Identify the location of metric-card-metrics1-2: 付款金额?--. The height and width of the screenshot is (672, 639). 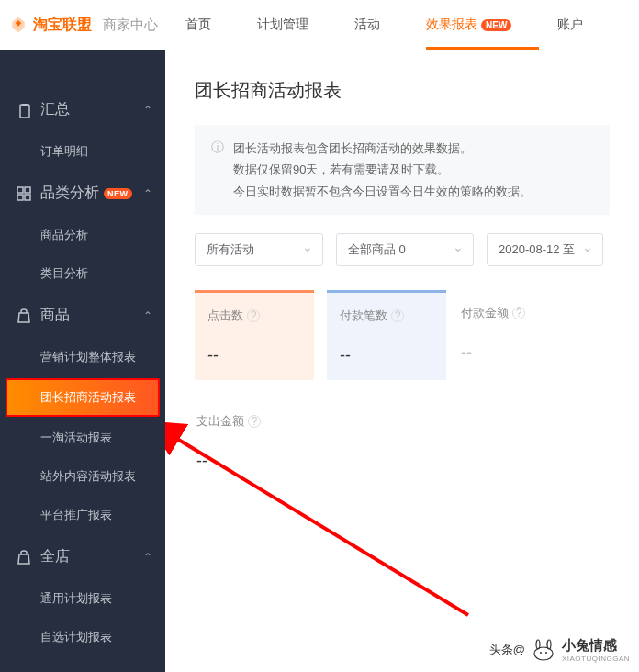
(493, 335).